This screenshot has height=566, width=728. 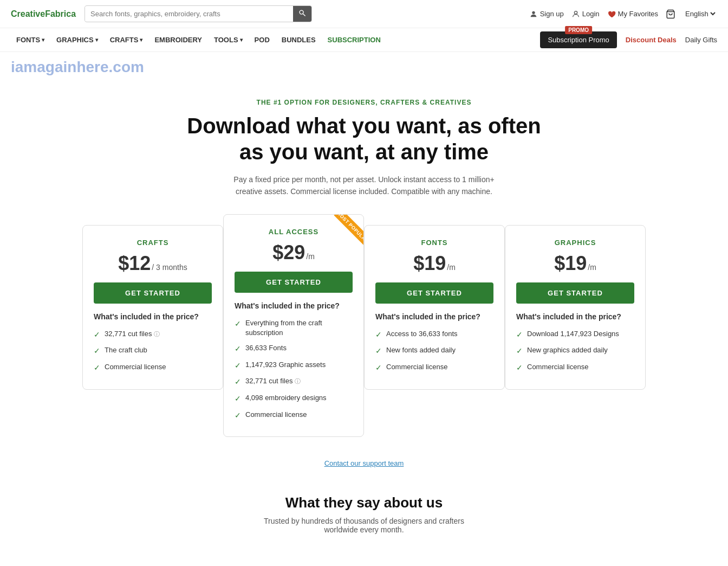 What do you see at coordinates (364, 514) in the screenshot?
I see `testimonials-section: What they say about us Trusted by hundre…` at bounding box center [364, 514].